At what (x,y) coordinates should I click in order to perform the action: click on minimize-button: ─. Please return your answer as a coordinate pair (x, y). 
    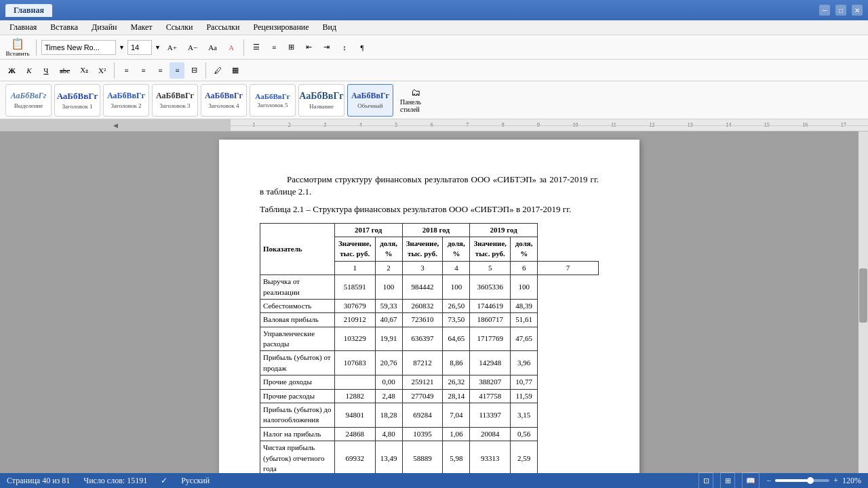
    Looking at the image, I should click on (825, 10).